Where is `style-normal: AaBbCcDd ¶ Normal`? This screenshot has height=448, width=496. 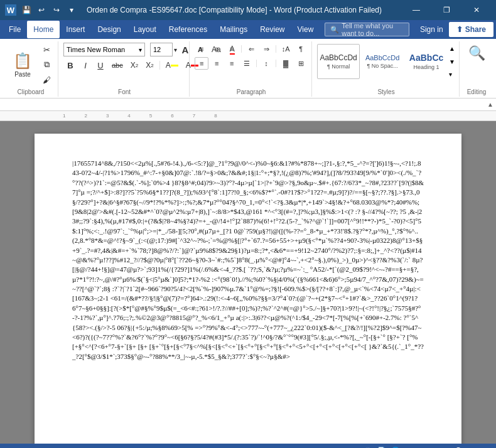 style-normal: AaBbCcDd ¶ Normal is located at coordinates (338, 61).